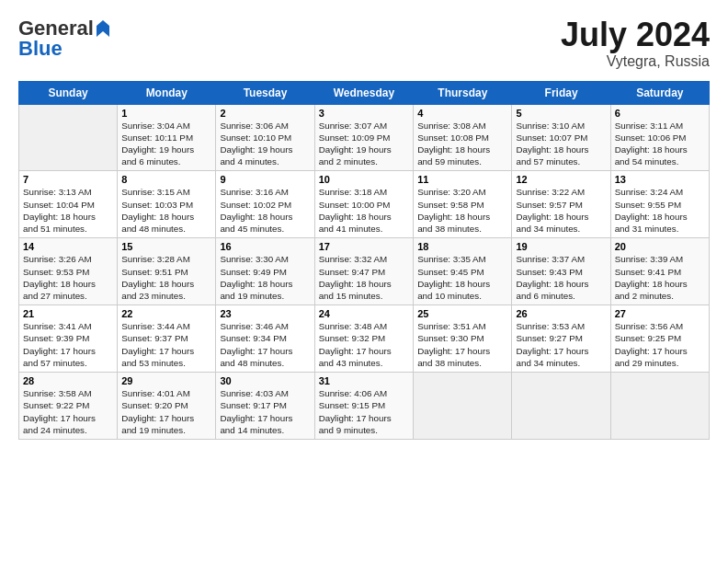 This screenshot has width=728, height=563. What do you see at coordinates (561, 247) in the screenshot?
I see `day-number: 19` at bounding box center [561, 247].